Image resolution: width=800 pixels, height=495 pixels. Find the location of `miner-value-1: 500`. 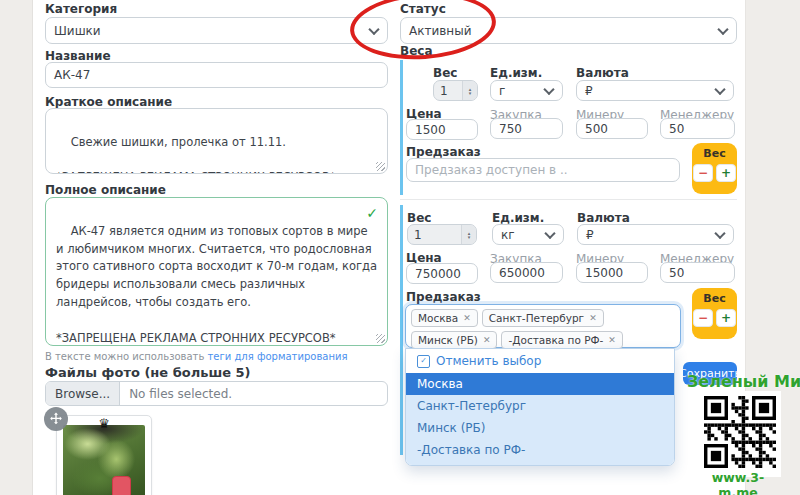

miner-value-1: 500 is located at coordinates (596, 129).